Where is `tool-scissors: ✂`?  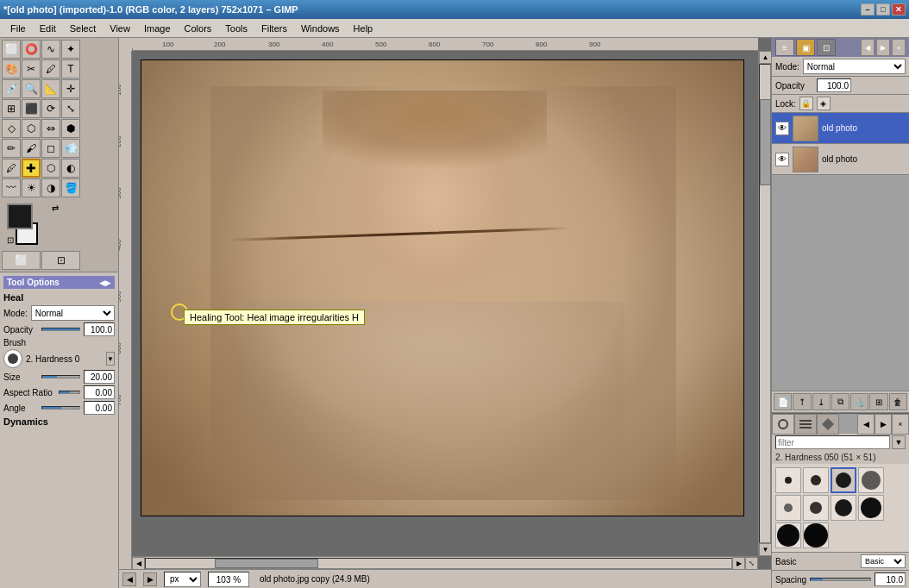 tool-scissors: ✂ is located at coordinates (31, 69).